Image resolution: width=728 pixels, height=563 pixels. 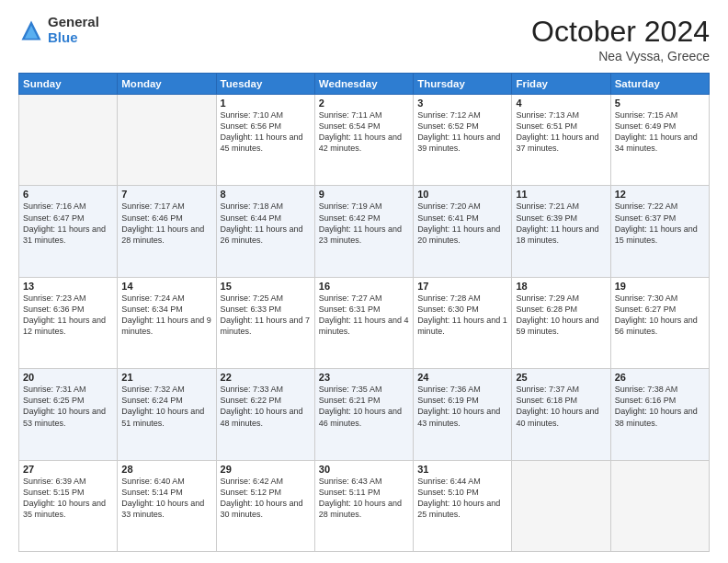 I want to click on weekday-header-tuesday: Tuesday, so click(x=265, y=85).